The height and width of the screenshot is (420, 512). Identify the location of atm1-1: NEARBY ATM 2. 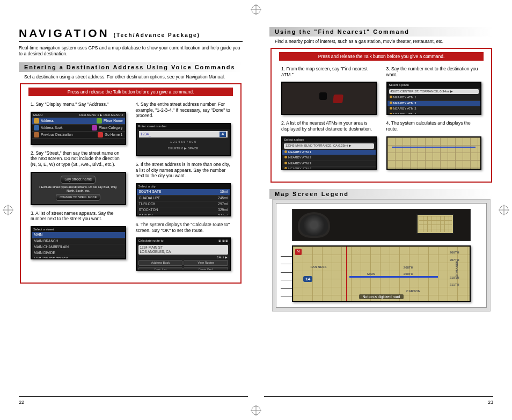
(405, 103).